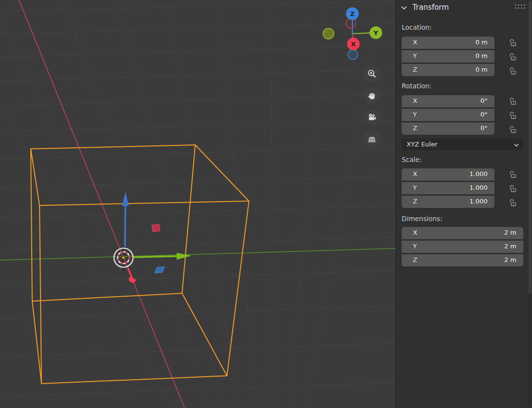  What do you see at coordinates (513, 129) in the screenshot?
I see `lock-rotation-z-button` at bounding box center [513, 129].